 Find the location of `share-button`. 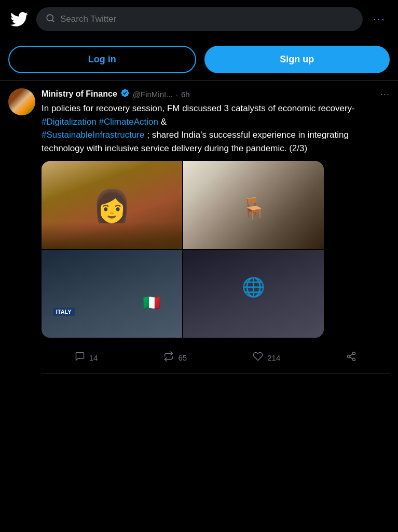

share-button is located at coordinates (351, 357).